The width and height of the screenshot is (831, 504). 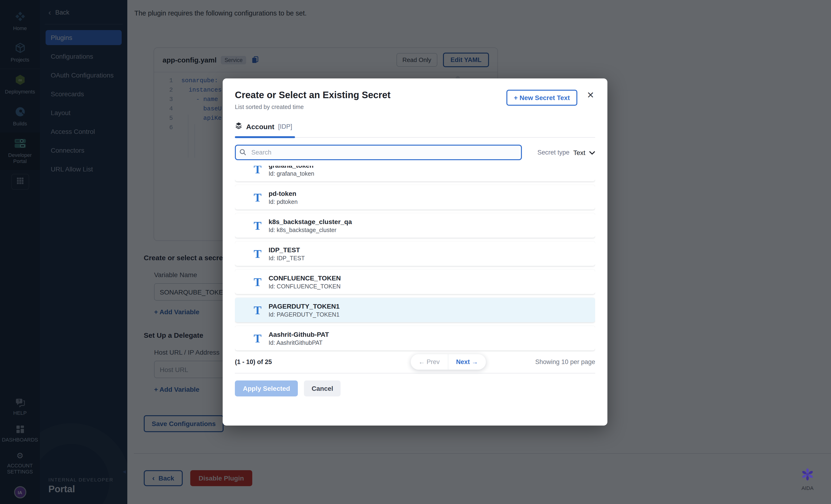 What do you see at coordinates (260, 126) in the screenshot?
I see `tab-label: Account` at bounding box center [260, 126].